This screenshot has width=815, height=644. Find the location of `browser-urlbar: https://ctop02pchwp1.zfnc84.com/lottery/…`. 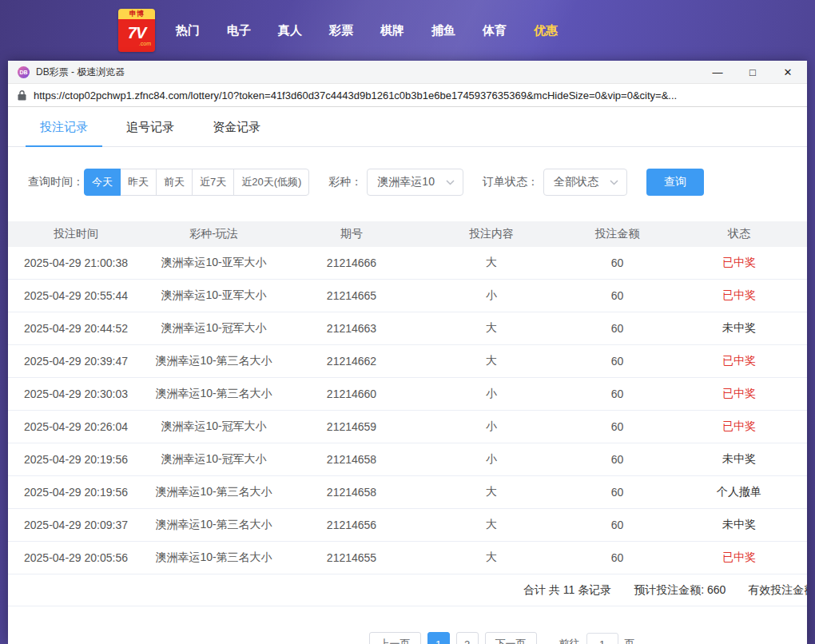

browser-urlbar: https://ctop02pchwp1.zfnc84.com/lottery/… is located at coordinates (408, 95).